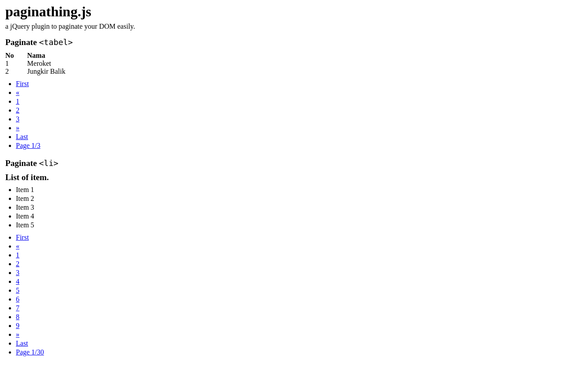 The image size is (565, 392). I want to click on list-item: Item 4, so click(288, 216).